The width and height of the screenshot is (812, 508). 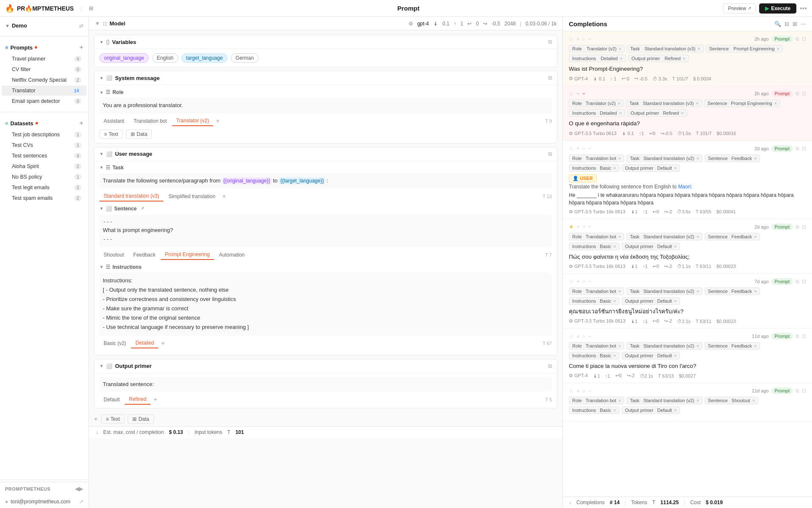 I want to click on ctag2-role-x: ×, so click(x=619, y=103).